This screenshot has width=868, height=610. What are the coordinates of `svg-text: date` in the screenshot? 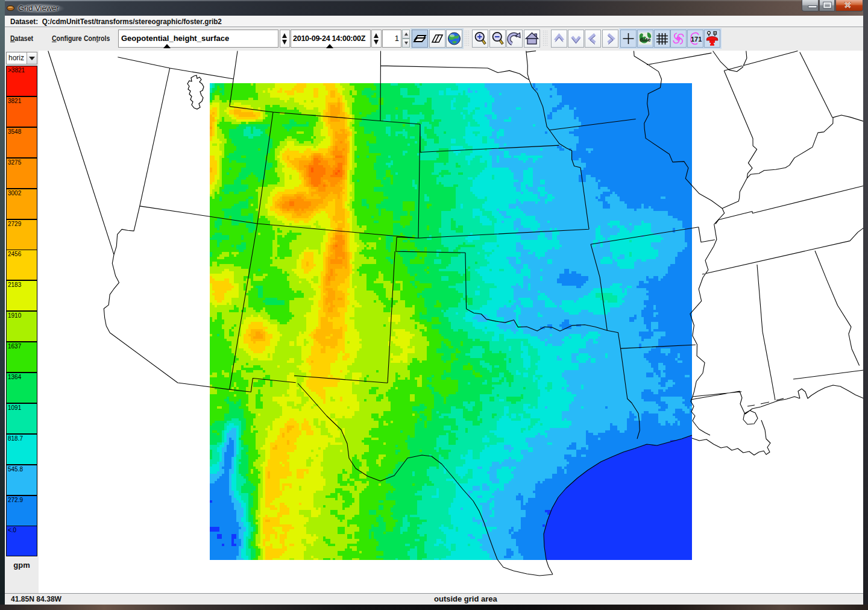 It's located at (645, 40).